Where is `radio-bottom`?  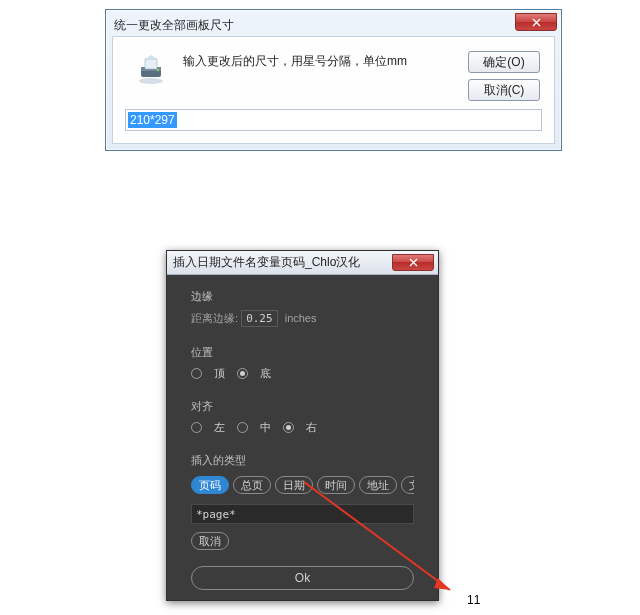 radio-bottom is located at coordinates (242, 374).